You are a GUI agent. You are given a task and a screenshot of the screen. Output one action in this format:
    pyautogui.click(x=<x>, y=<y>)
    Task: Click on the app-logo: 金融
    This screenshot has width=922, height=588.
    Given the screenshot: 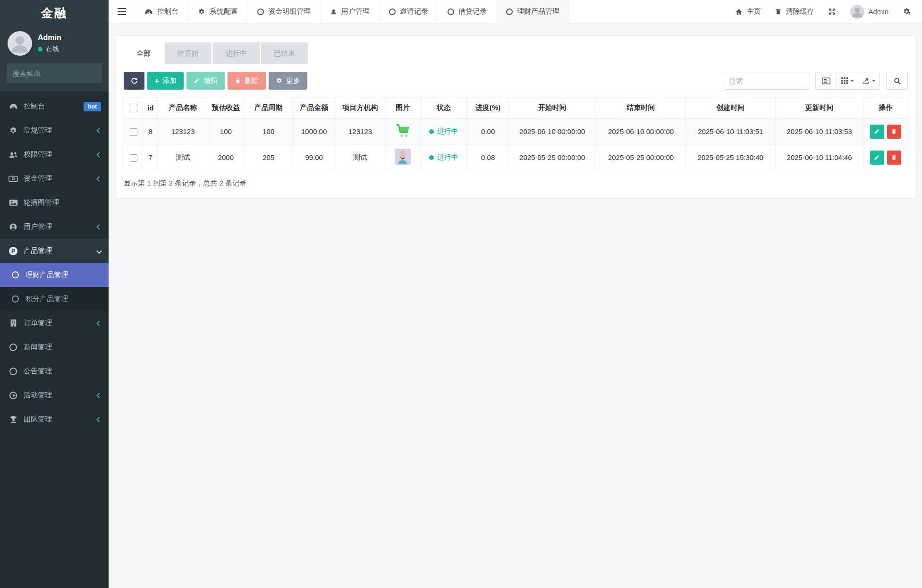 What is the action you would take?
    pyautogui.click(x=54, y=13)
    